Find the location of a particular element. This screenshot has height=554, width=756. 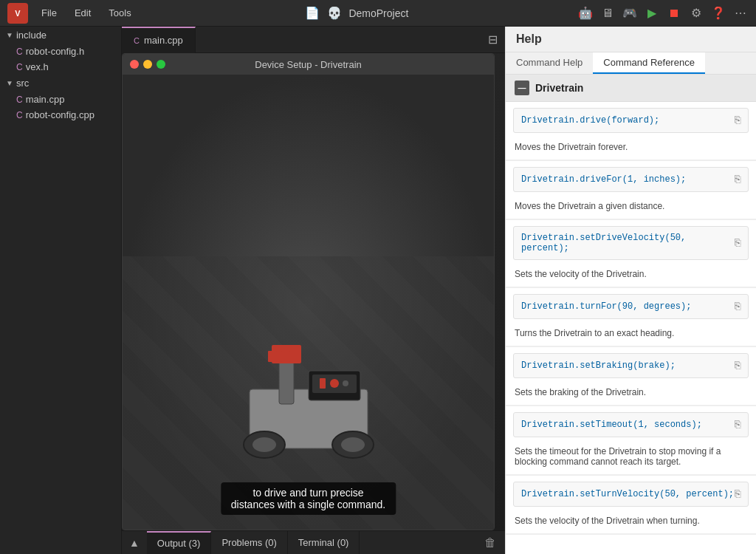

skull-icon: 💀 is located at coordinates (334, 13).